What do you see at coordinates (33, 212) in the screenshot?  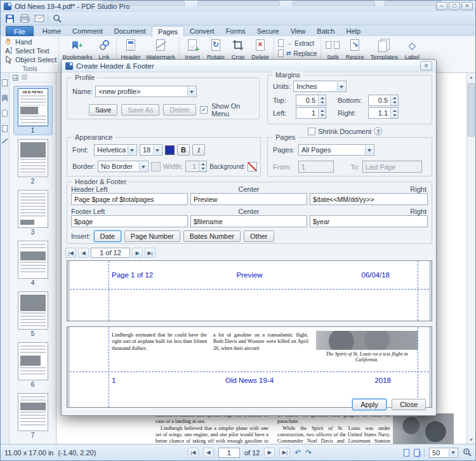 I see `thumbnail-item-3: 3` at bounding box center [33, 212].